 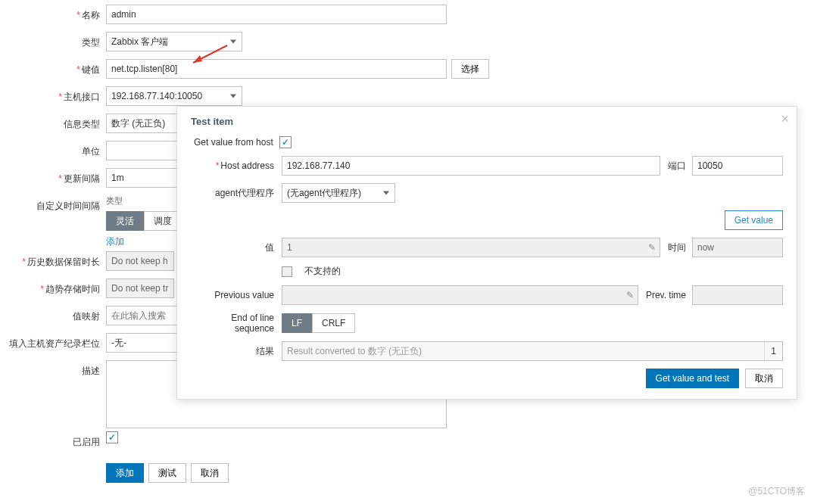 What do you see at coordinates (677, 248) in the screenshot?
I see `time-label: 时间` at bounding box center [677, 248].